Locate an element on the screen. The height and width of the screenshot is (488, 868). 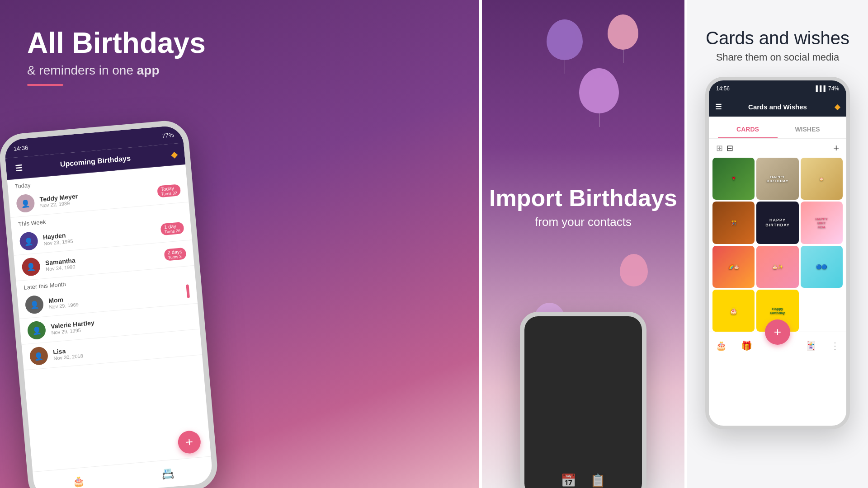
gem-icon-right: ◆ is located at coordinates (837, 107).